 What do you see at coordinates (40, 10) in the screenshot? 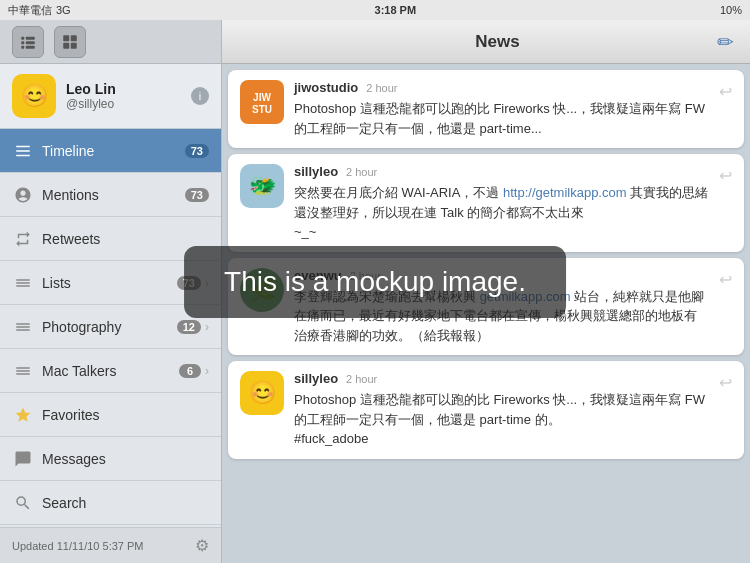
I see `status-left: 中華電信 3G` at bounding box center [40, 10].